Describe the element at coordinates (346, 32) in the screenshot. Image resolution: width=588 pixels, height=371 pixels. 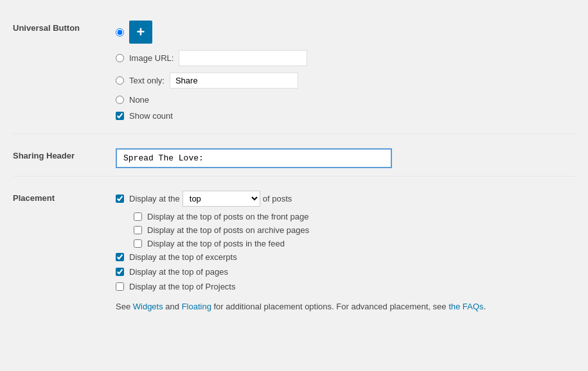
I see `default-option-row: +` at that location.